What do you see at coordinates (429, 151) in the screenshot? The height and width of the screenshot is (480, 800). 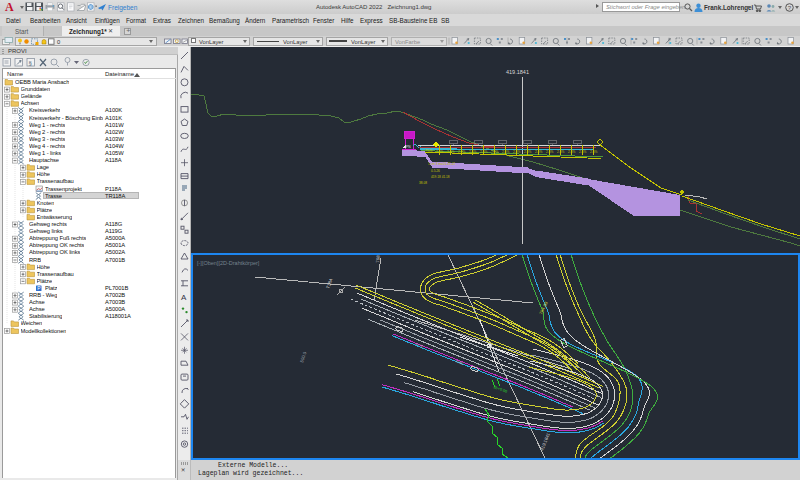 I see `svg-text: 7%%` at bounding box center [429, 151].